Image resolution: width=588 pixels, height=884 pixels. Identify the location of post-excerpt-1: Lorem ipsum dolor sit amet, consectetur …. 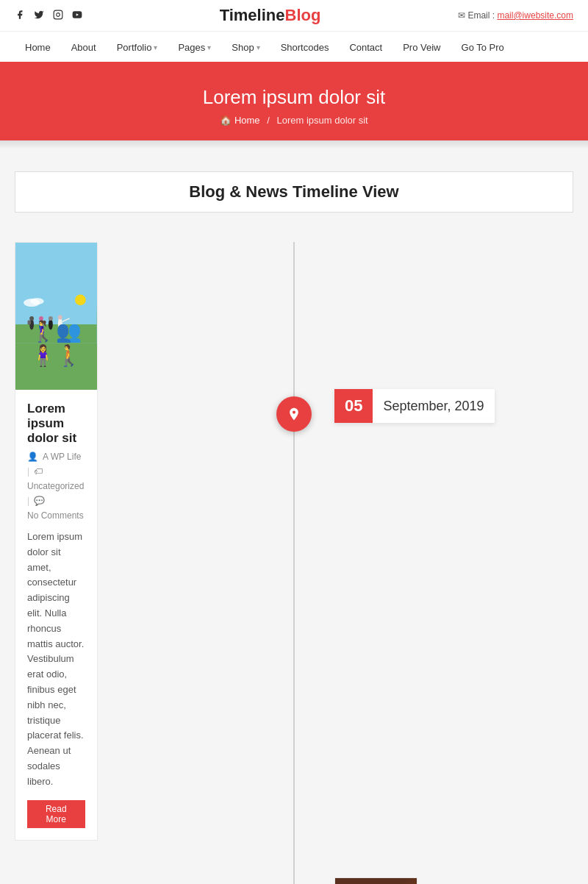
(56, 660).